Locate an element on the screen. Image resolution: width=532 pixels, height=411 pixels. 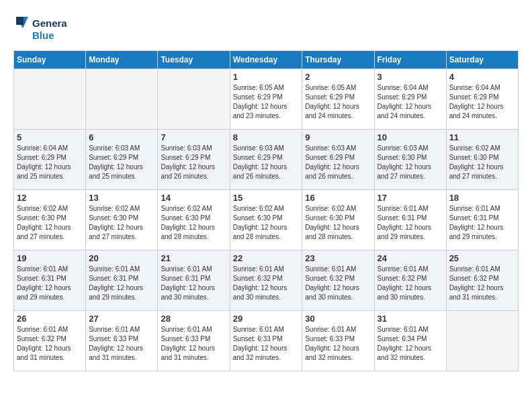
day-number: 4 is located at coordinates (482, 77).